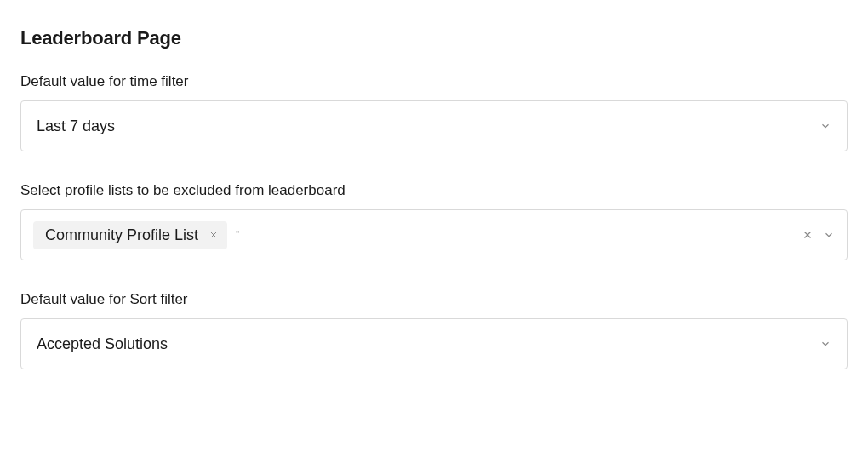 The height and width of the screenshot is (463, 868). What do you see at coordinates (421, 126) in the screenshot?
I see `time-filter-value: Last 7 days` at bounding box center [421, 126].